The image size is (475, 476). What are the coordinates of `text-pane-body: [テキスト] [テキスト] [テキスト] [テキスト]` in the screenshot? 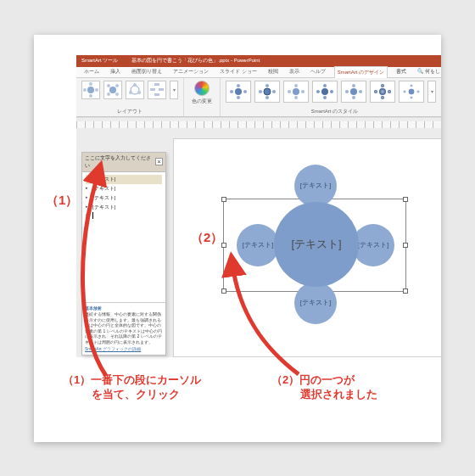 It's located at (124, 197).